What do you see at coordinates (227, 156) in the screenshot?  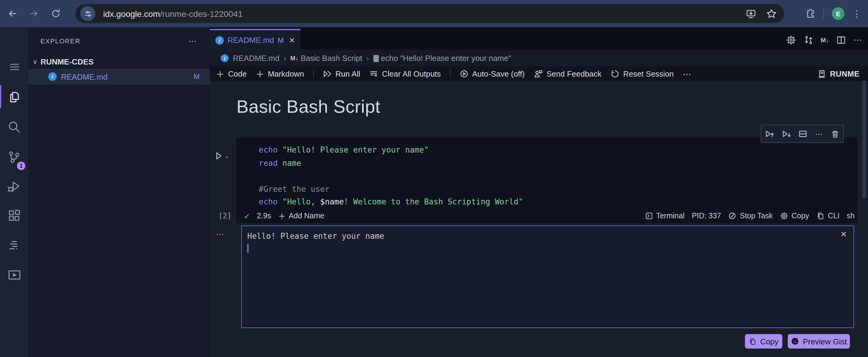 I see `chevron-down-icon: ⌄` at bounding box center [227, 156].